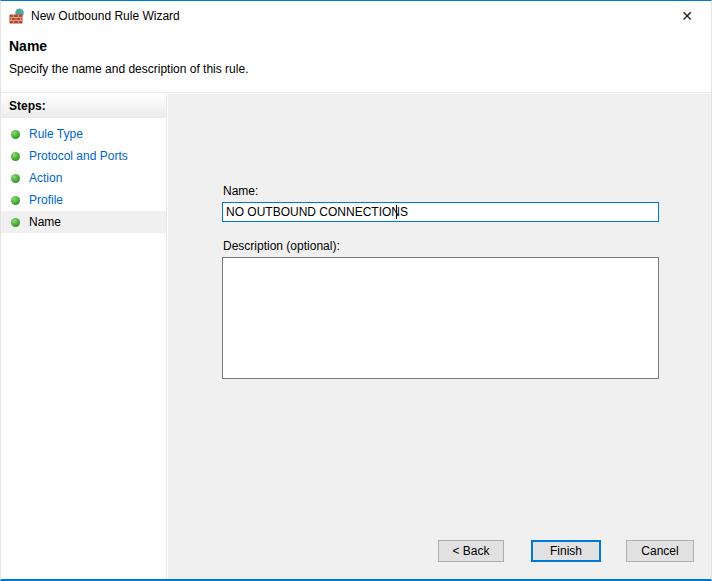 This screenshot has height=581, width=712. What do you see at coordinates (240, 191) in the screenshot?
I see `name-field-label: Name:` at bounding box center [240, 191].